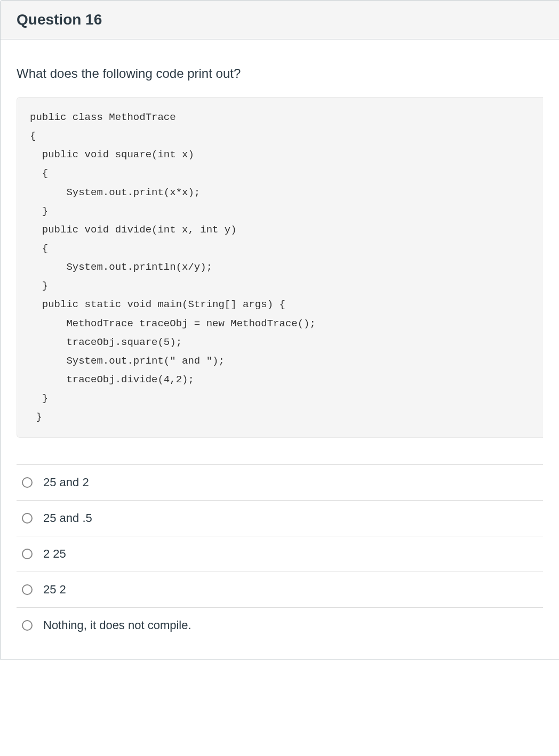 The height and width of the screenshot is (756, 559). I want to click on answer-label: 25 and .5, so click(68, 518).